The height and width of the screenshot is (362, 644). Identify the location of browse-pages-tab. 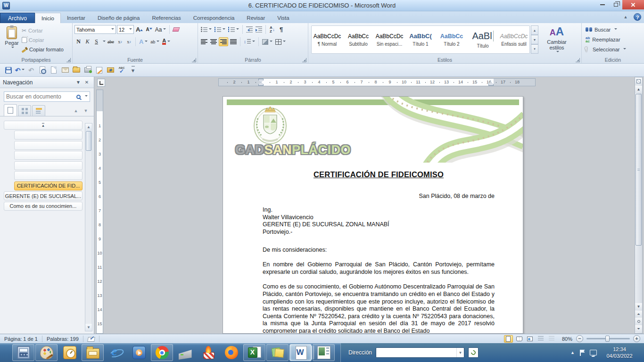
(25, 110).